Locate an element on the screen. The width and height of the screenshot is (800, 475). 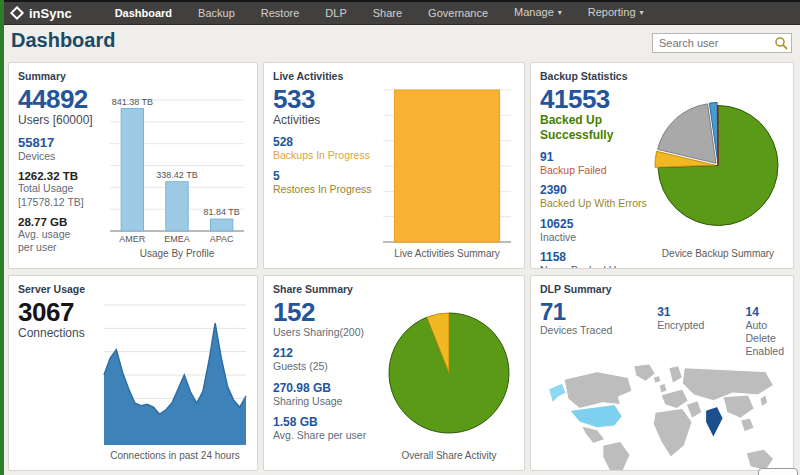
region-middle-east is located at coordinates (694, 410).